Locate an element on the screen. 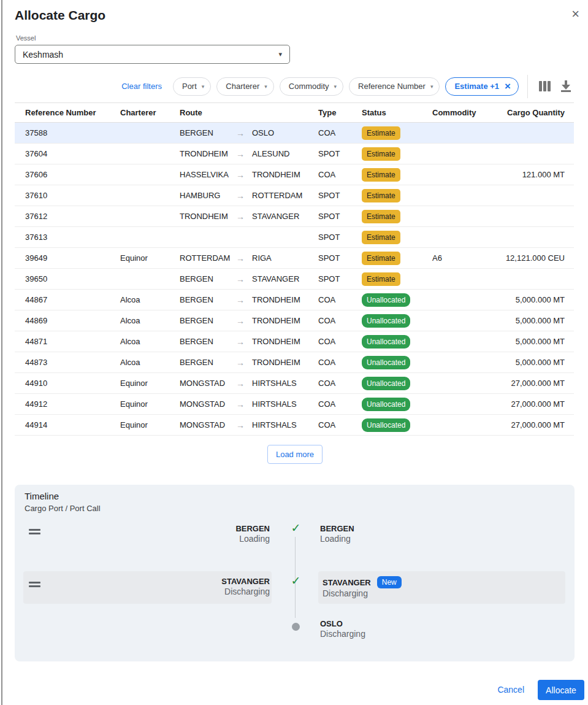 The width and height of the screenshot is (588, 705). table-row: 39650 BERGEN → STAVANGER SPOT Estimate is located at coordinates (294, 279).